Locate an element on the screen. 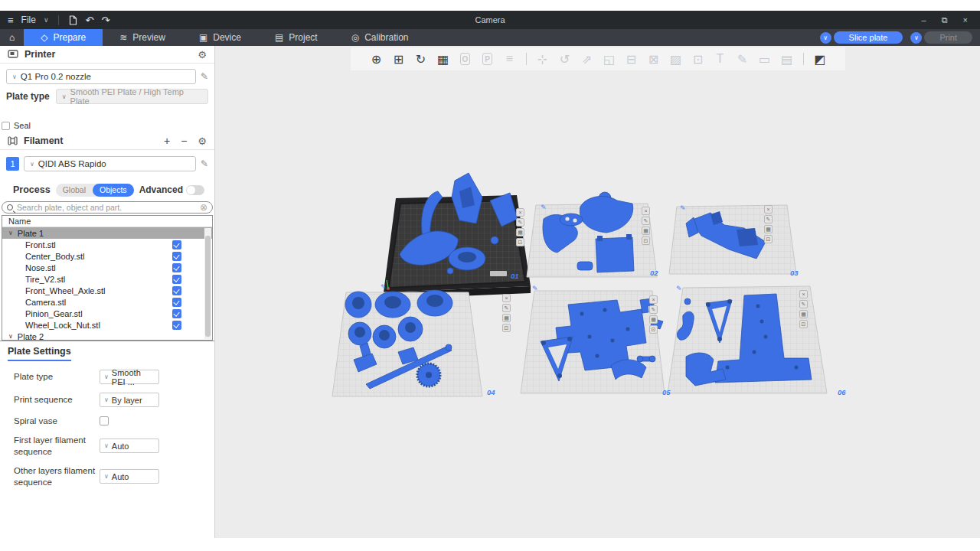 The height and width of the screenshot is (551, 980). plate-action-stack: ×✎▦⊡ is located at coordinates (521, 227).